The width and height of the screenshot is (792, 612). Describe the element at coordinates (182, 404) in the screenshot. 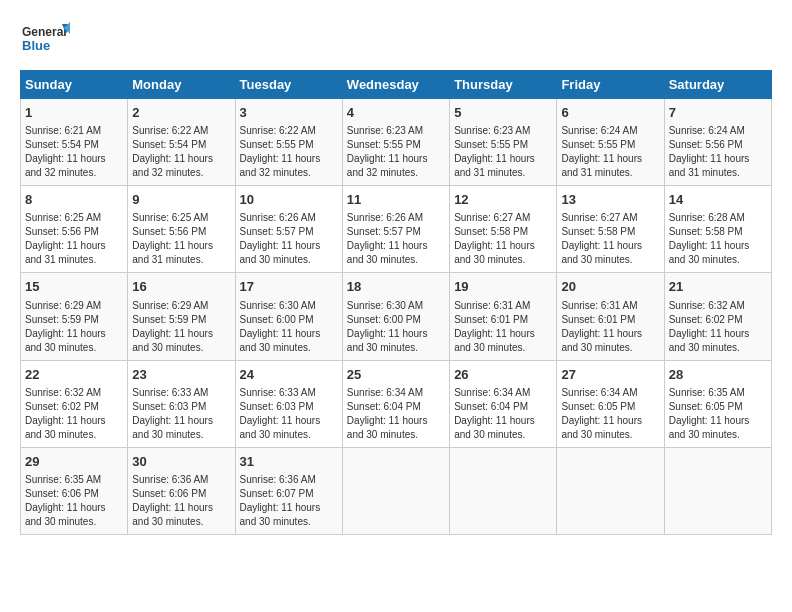

I see `calendar-day-cell: 23Sunrise: 6:33 AMSunset: 6:03 PMDayligh…` at that location.